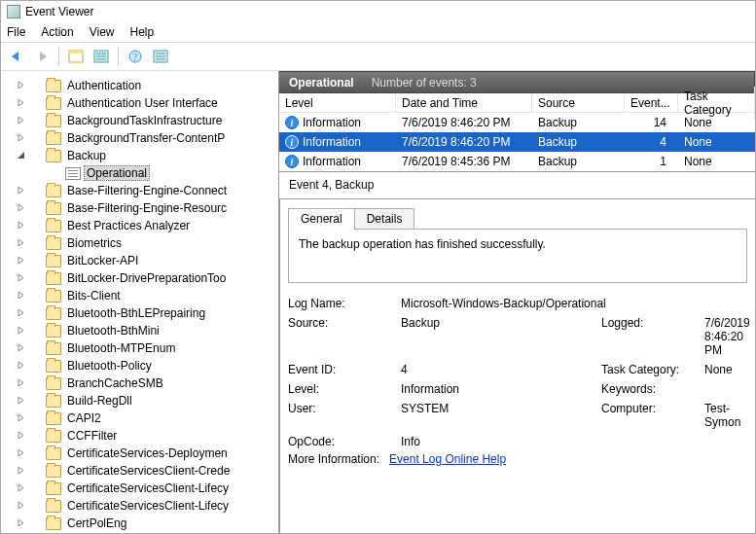 This screenshot has height=534, width=756. Describe the element at coordinates (378, 12) in the screenshot. I see `titlebar: Event Viewer` at that location.